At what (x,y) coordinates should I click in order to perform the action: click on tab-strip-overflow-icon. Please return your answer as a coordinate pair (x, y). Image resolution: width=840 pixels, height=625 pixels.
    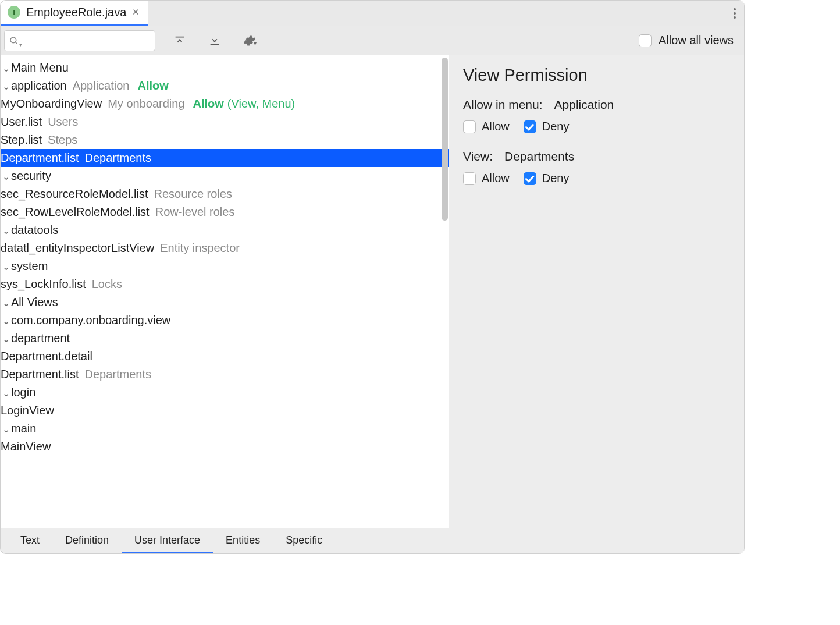
    Looking at the image, I should click on (735, 13).